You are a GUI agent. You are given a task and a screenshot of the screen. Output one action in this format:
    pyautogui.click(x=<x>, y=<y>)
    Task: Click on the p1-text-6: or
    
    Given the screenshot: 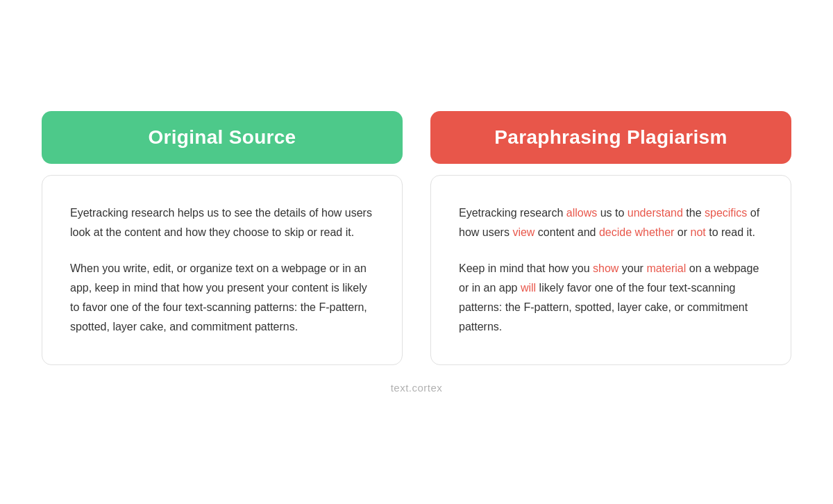 What is the action you would take?
    pyautogui.click(x=682, y=232)
    